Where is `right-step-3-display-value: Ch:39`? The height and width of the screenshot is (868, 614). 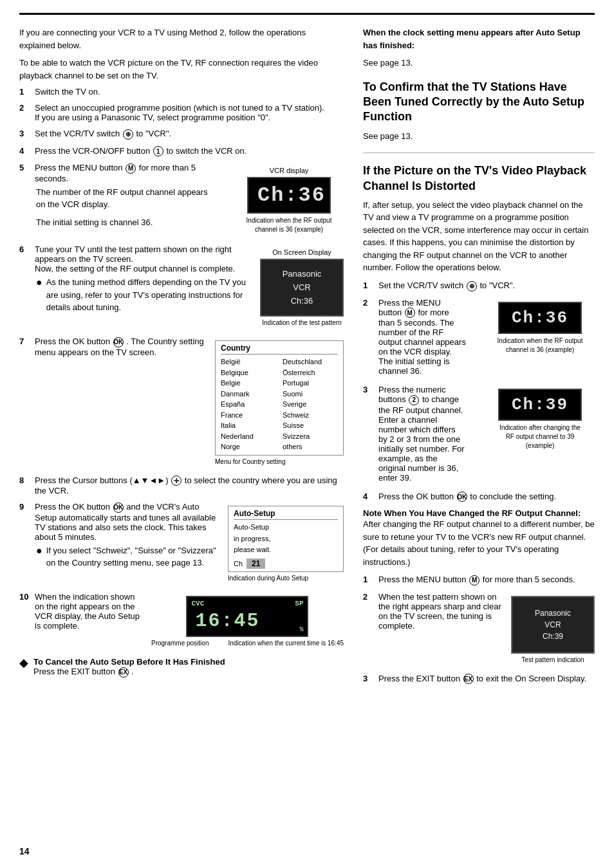
right-step-3-display-value: Ch:39 is located at coordinates (540, 405).